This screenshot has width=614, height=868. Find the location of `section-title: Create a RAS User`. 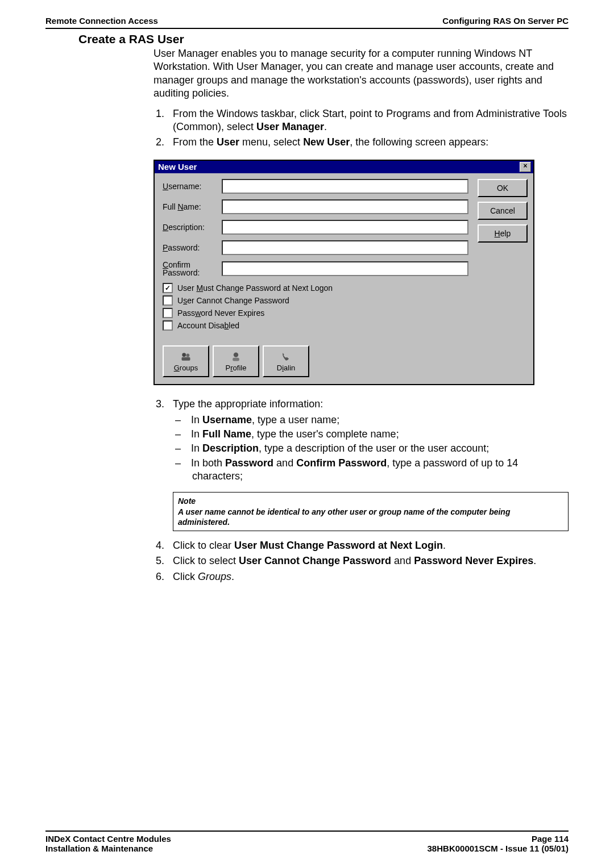

section-title: Create a RAS User is located at coordinates (323, 39).